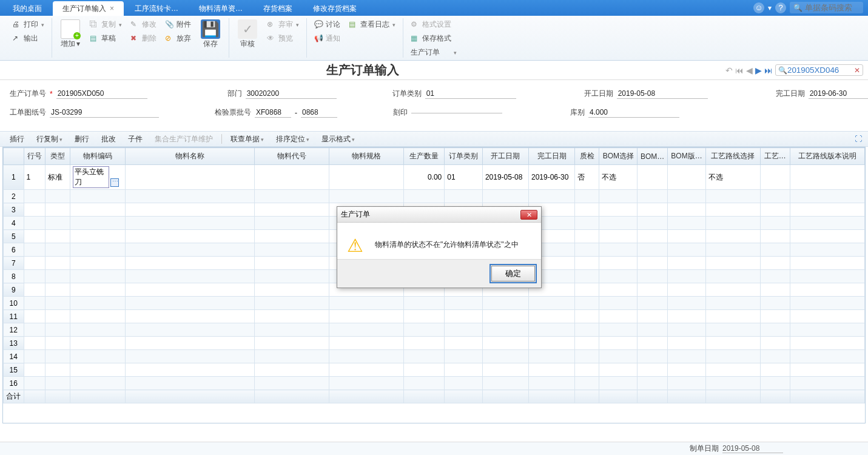  I want to click on save-button: 保存, so click(210, 34).